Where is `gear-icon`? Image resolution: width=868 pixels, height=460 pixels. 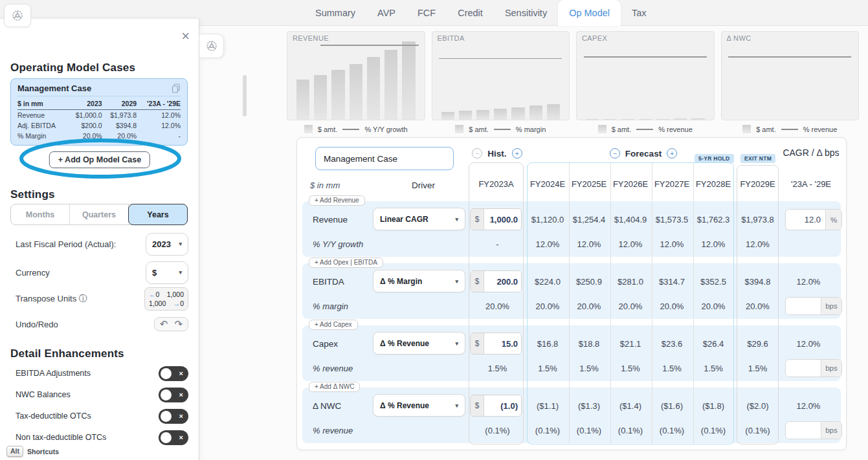 gear-icon is located at coordinates (212, 46).